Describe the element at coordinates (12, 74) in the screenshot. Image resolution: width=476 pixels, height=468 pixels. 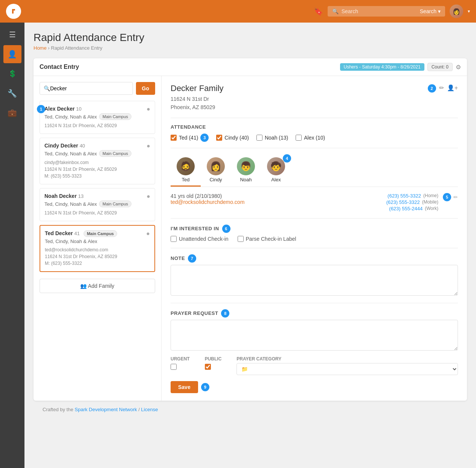
I see `finance-icon: 💲` at that location.